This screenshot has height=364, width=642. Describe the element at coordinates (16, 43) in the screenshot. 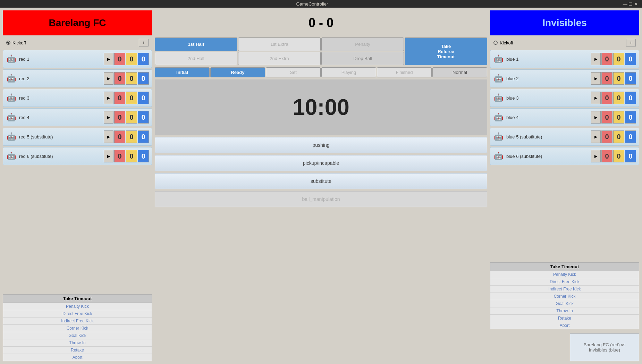

I see `red-kickoff-label: Kickoff` at that location.